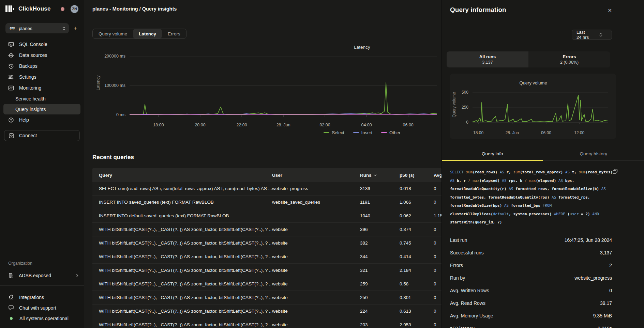 The width and height of the screenshot is (644, 328). What do you see at coordinates (391, 133) in the screenshot?
I see `legend-item: Other` at bounding box center [391, 133].